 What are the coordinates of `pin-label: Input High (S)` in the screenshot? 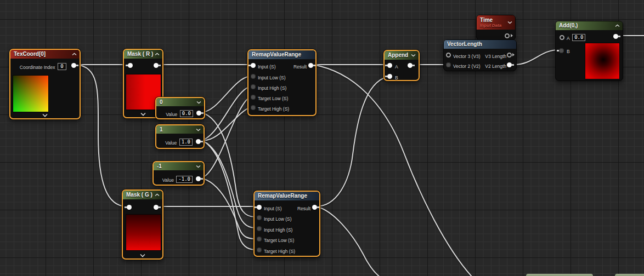 It's located at (272, 88).